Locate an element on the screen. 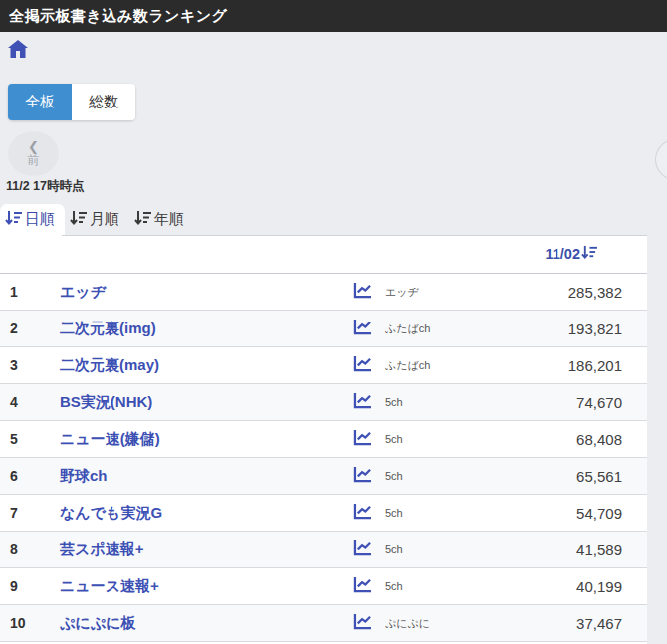 This screenshot has height=644, width=667. timestamp: 11/2 17時時点 is located at coordinates (46, 187).